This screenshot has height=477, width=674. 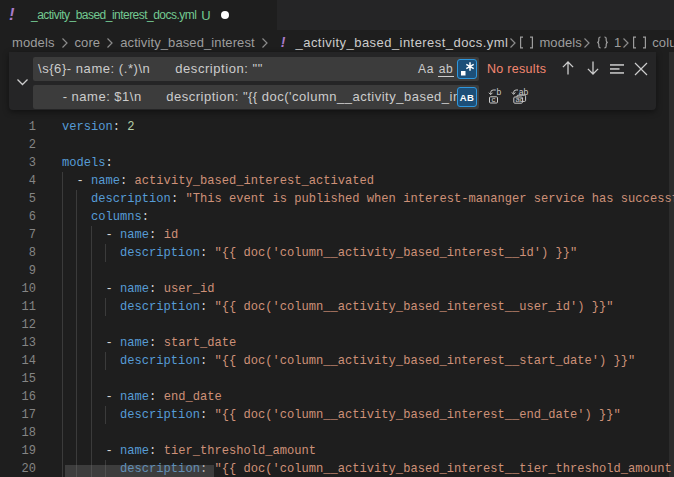 What do you see at coordinates (519, 100) in the screenshot?
I see `svg-text: ac` at bounding box center [519, 100].